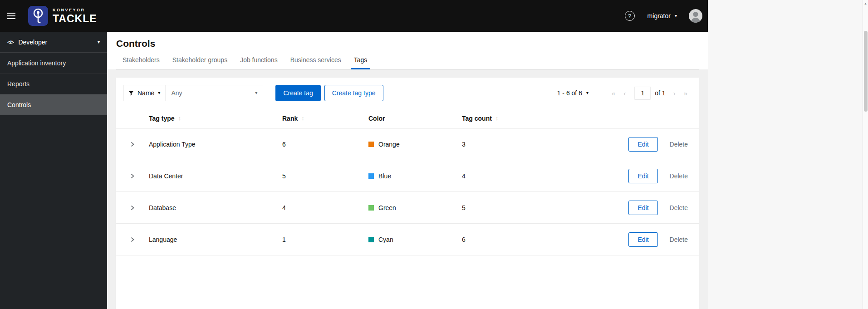  I want to click on table-row: Data Center 5 Blue 4 Edit Delete, so click(407, 176).